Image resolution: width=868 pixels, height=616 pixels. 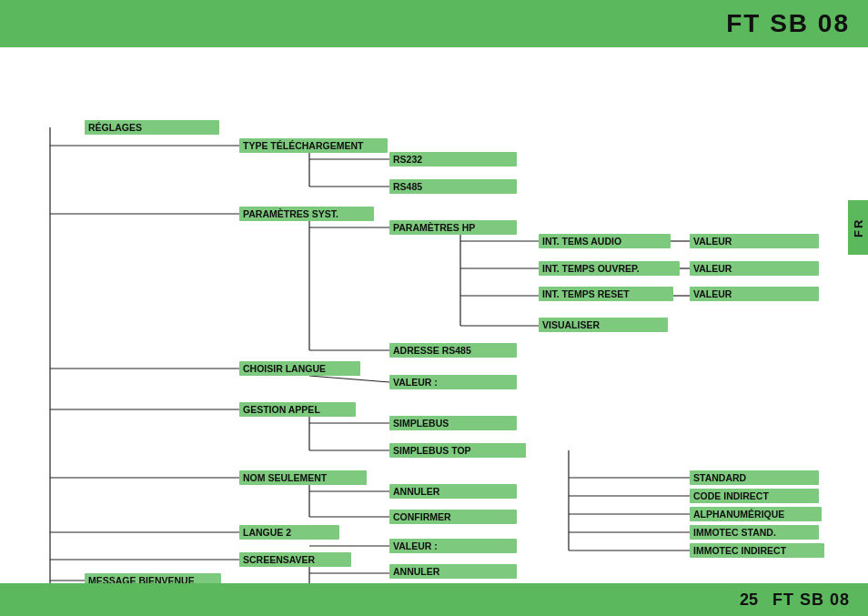 I want to click on node-alphanumerique: ALPHANUMÉRIQUE, so click(x=755, y=514).